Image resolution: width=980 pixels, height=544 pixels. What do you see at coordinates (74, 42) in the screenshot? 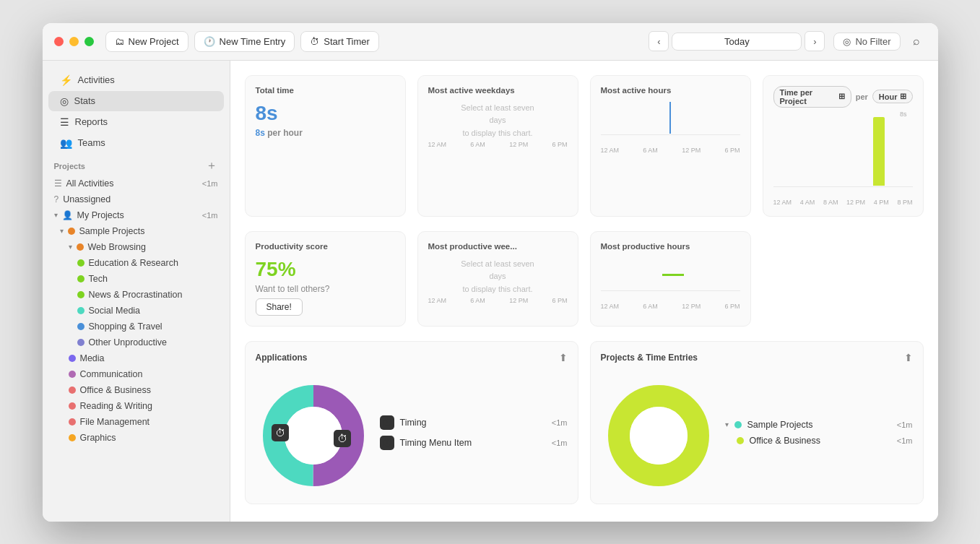
I see `minimize-button` at bounding box center [74, 42].